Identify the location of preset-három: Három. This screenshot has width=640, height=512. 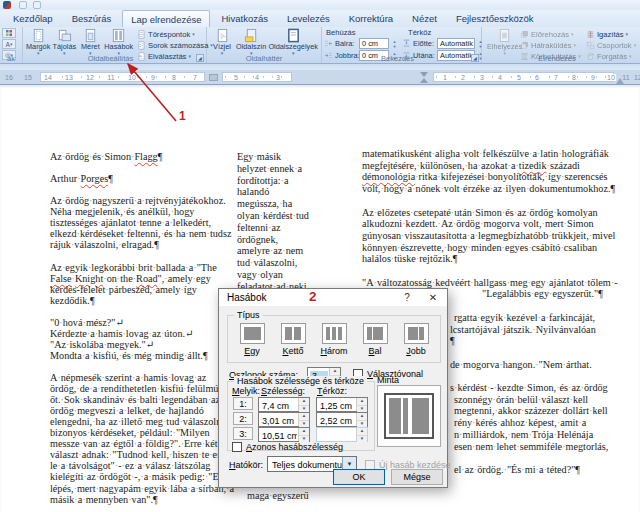
(334, 340).